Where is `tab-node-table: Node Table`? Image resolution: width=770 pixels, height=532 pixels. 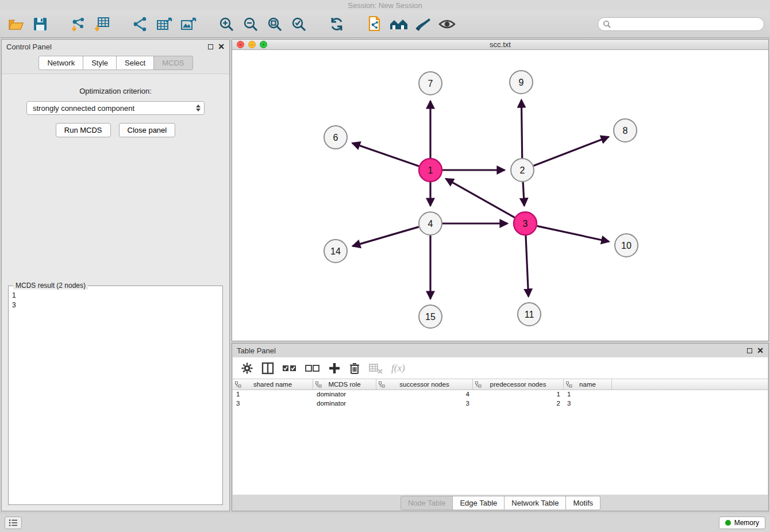
tab-node-table: Node Table is located at coordinates (427, 503).